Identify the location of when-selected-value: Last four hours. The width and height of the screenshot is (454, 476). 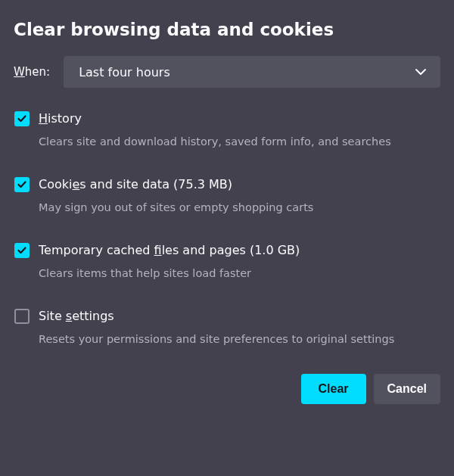
(124, 73).